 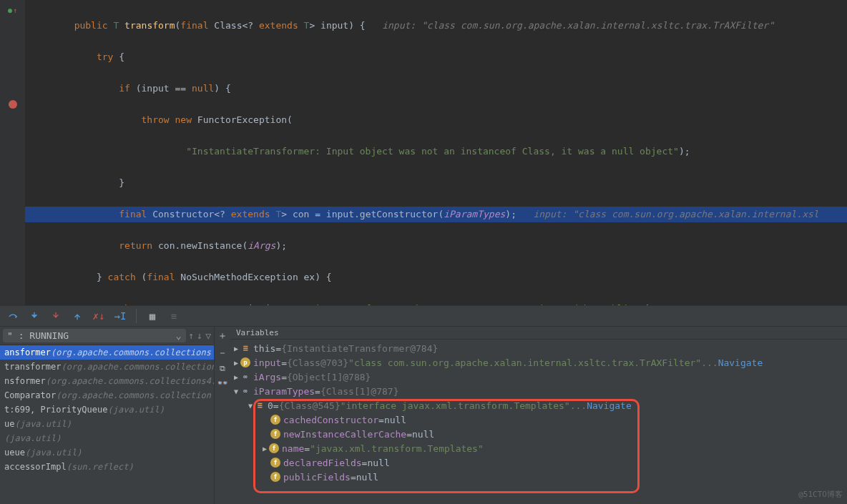 What do you see at coordinates (56, 316) in the screenshot?
I see `force-step-into-icon` at bounding box center [56, 316].